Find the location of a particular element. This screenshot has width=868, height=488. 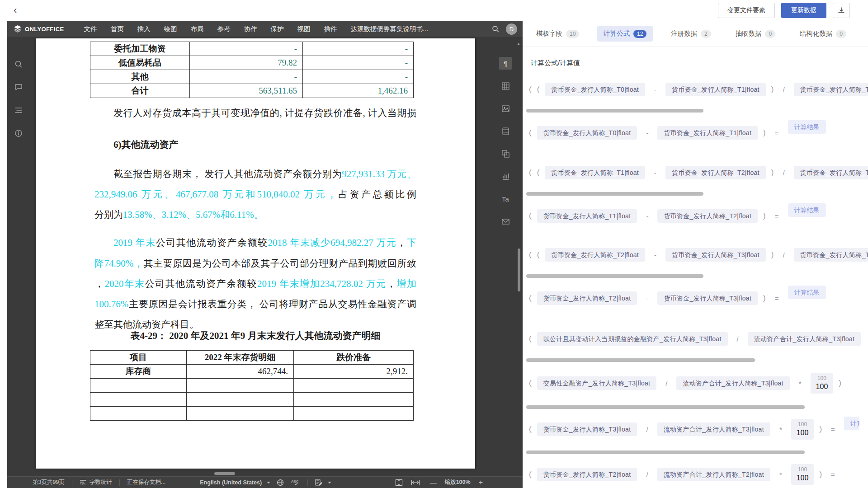

tab-模板字段: 模板字段10 is located at coordinates (558, 33).